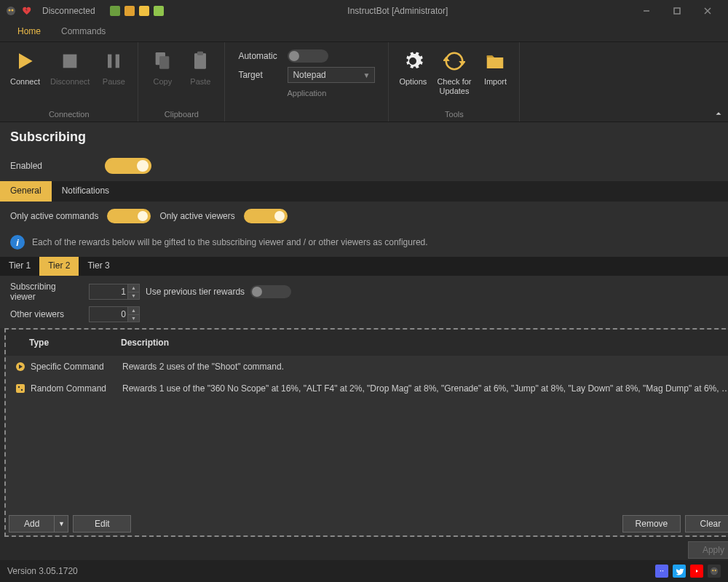  What do you see at coordinates (306, 93) in the screenshot?
I see `group-application: Application` at bounding box center [306, 93].